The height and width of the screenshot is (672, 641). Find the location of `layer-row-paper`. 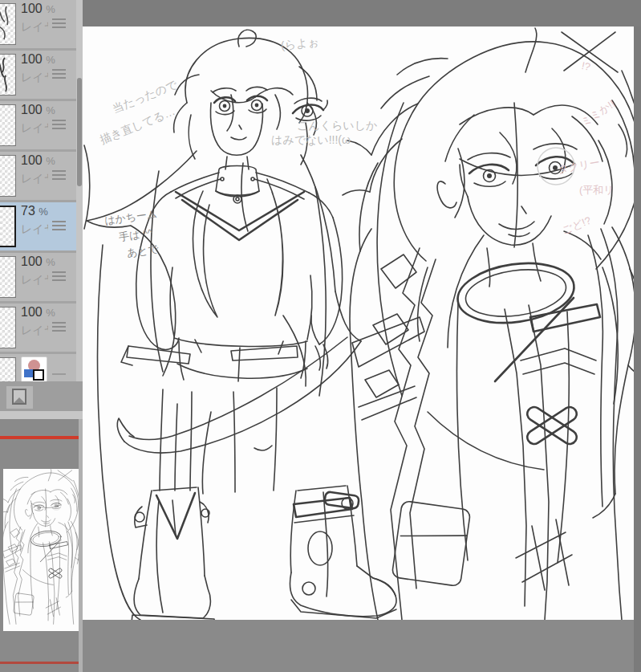

layer-row-paper is located at coordinates (39, 368).